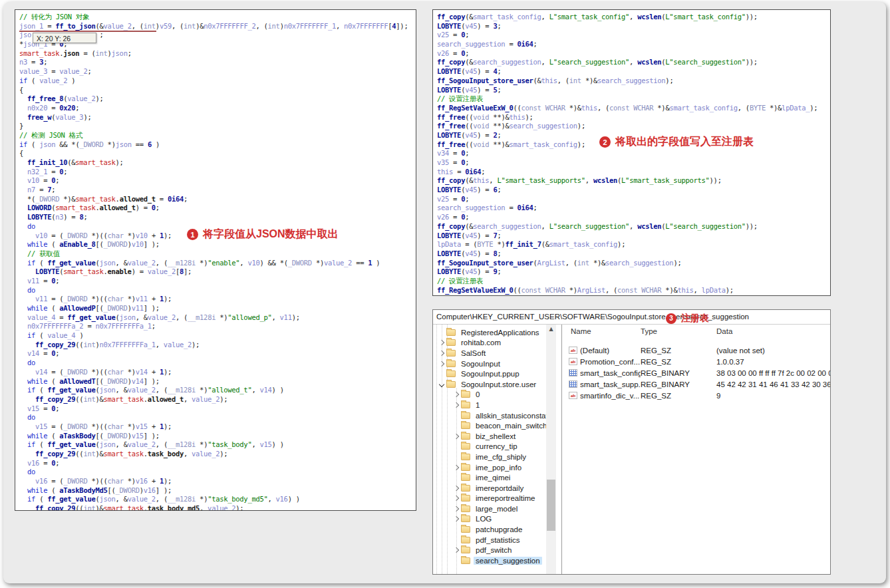 The image size is (890, 588). Describe the element at coordinates (696, 372) in the screenshot. I see `registry-value-row: smart_task_configREG_BINARY38 03 00 00 f…` at that location.